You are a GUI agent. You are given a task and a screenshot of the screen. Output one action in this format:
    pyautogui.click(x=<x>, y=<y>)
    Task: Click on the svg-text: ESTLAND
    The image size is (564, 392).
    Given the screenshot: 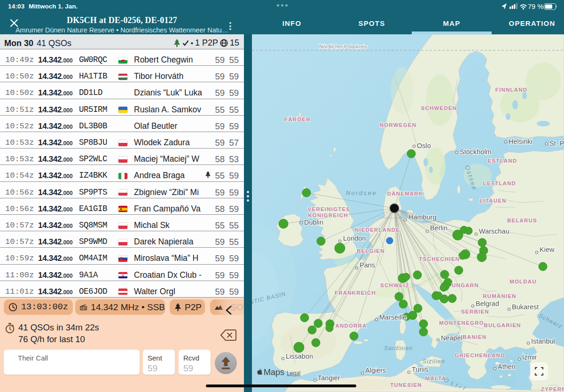 What is the action you would take?
    pyautogui.click(x=503, y=161)
    